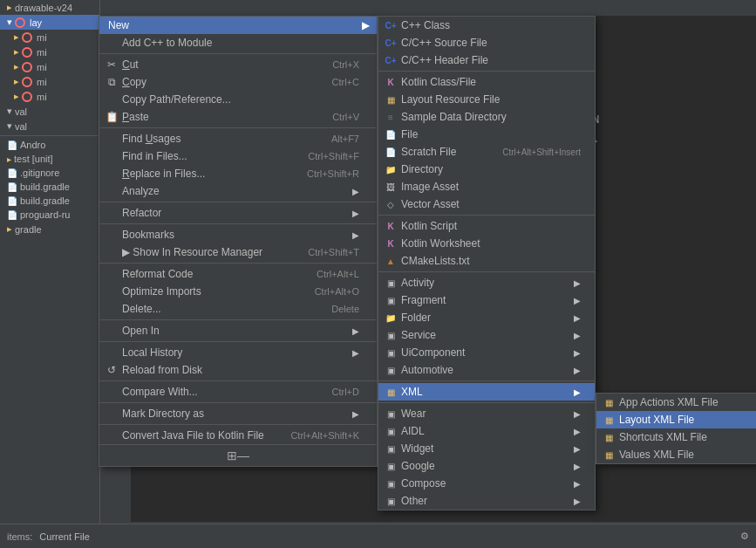  What do you see at coordinates (50, 159) in the screenshot?
I see `sidebar-item-test: ▸ test [unit]` at bounding box center [50, 159].